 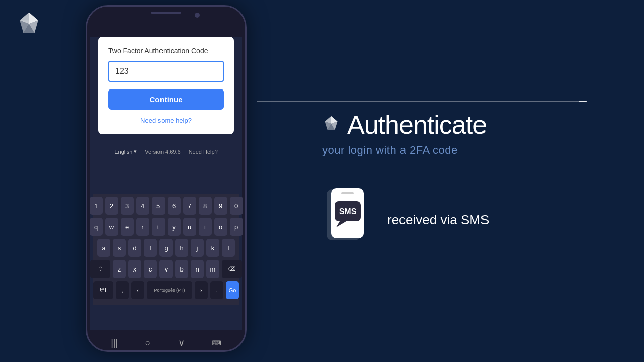 I want to click on key-q: q, so click(x=96, y=227).